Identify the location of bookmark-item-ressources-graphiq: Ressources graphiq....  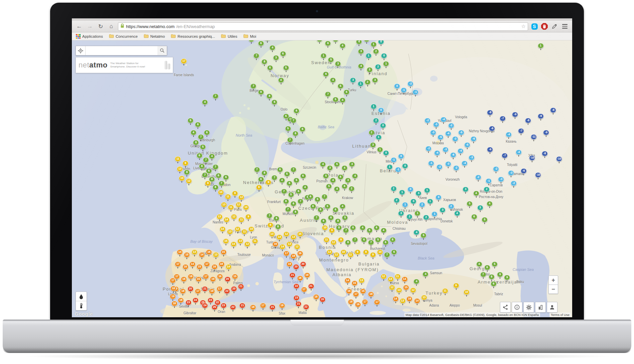
(193, 36).